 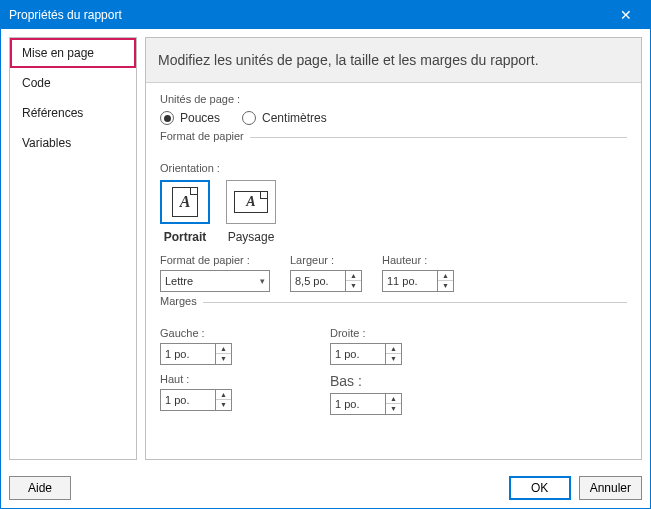 I want to click on radio-label: Pouces, so click(x=200, y=118).